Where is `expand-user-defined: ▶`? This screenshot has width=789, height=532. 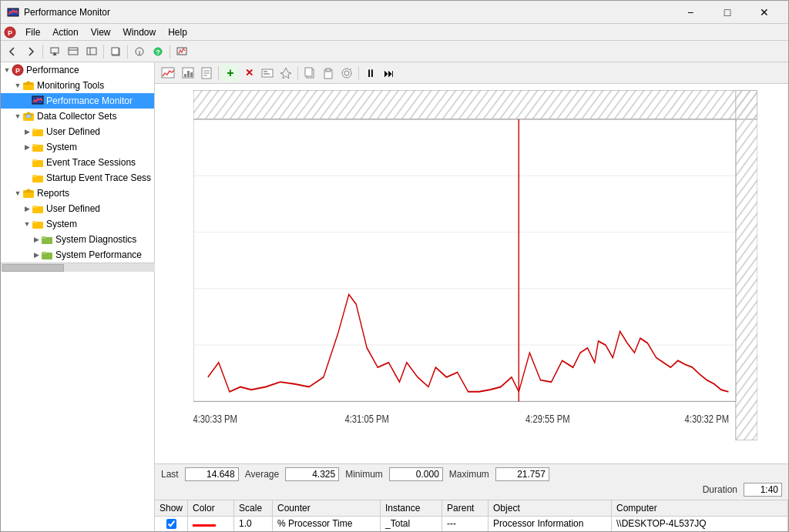 expand-user-defined: ▶ is located at coordinates (27, 132).